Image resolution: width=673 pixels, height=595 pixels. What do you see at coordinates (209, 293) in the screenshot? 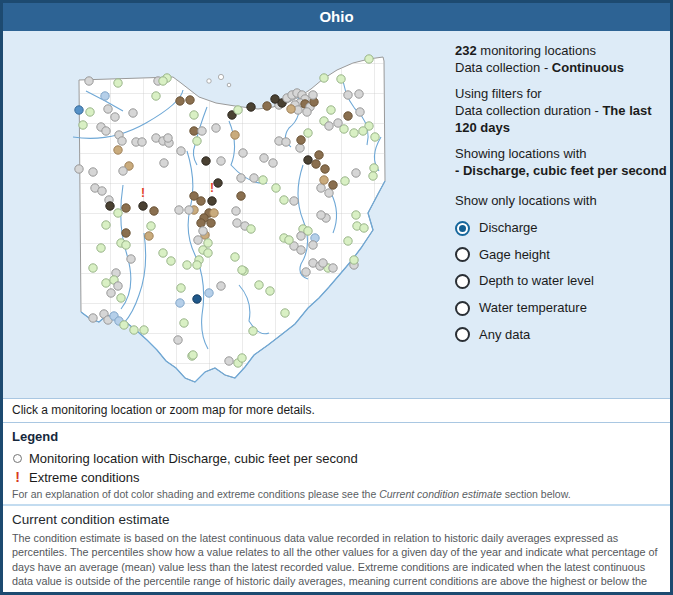
I see `monitoring-dot-above-normal` at bounding box center [209, 293].